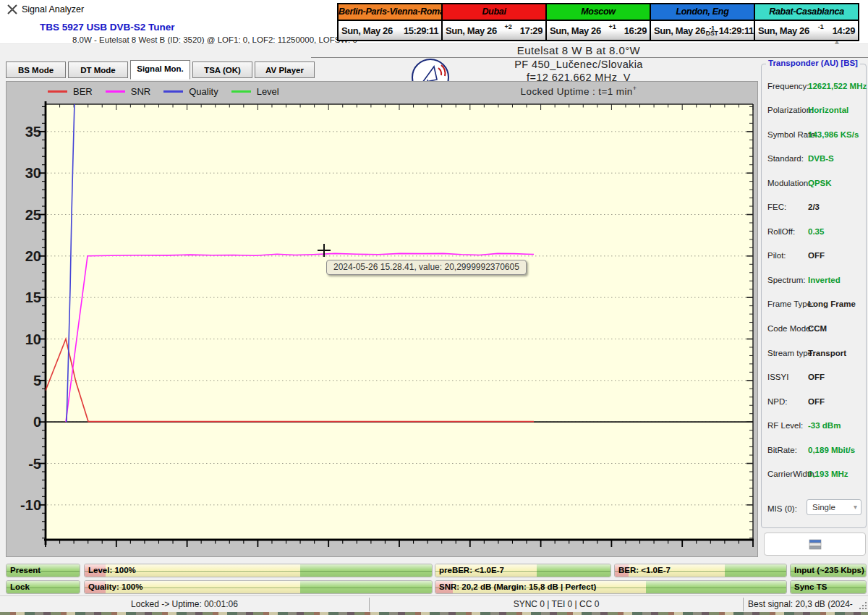  Describe the element at coordinates (824, 507) in the screenshot. I see `mis-value: Single` at that location.